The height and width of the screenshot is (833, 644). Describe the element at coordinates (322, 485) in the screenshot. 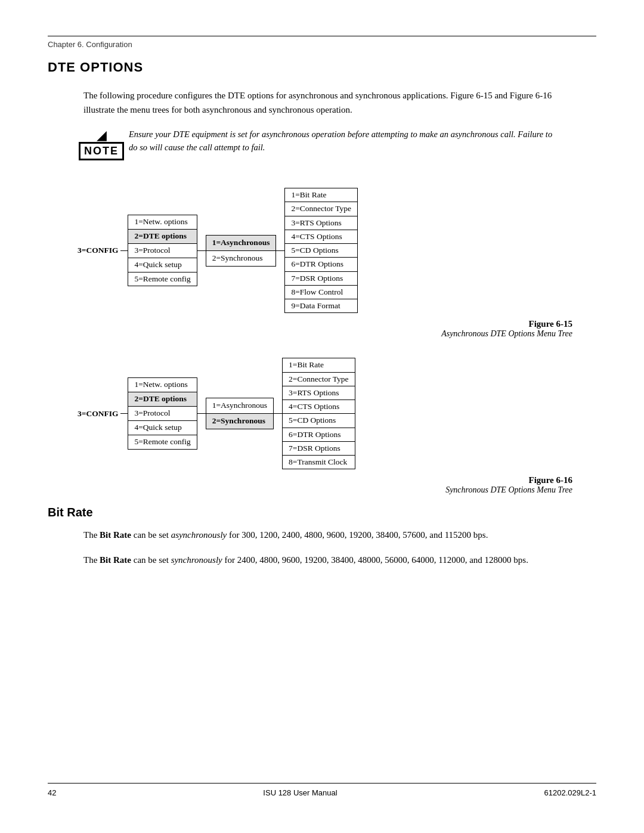

I see `figure16-caption-block: Figure 6-16 Synchronous DTE Options Menu…` at that location.